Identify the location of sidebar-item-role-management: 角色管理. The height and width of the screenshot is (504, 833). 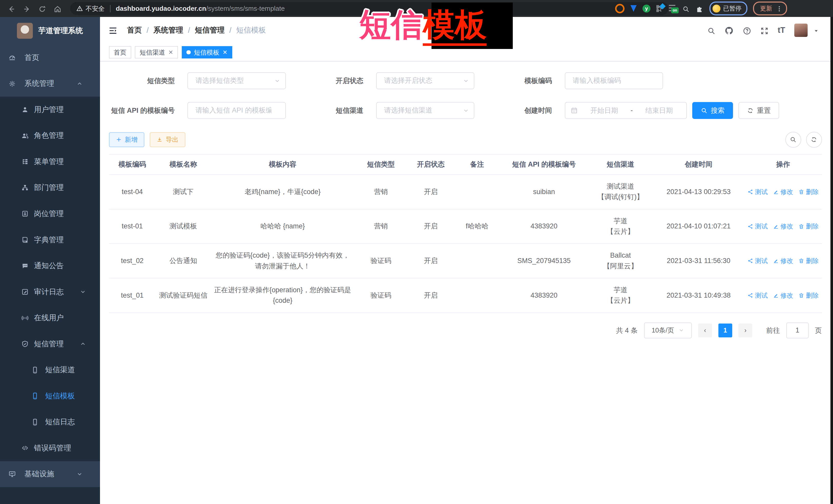
(50, 136).